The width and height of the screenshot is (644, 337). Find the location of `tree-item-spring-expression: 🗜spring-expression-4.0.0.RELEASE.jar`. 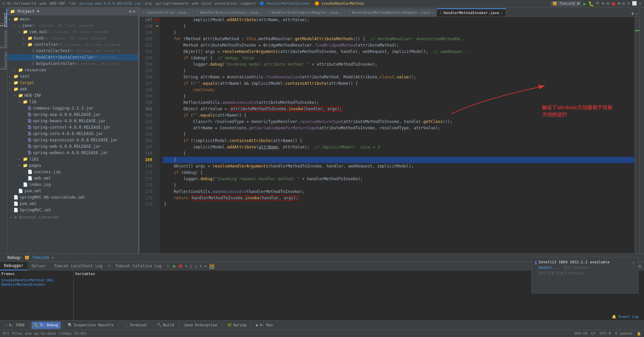

tree-item-spring-expression: 🗜spring-expression-4.0.0.RELEASE.jar is located at coordinates (72, 140).